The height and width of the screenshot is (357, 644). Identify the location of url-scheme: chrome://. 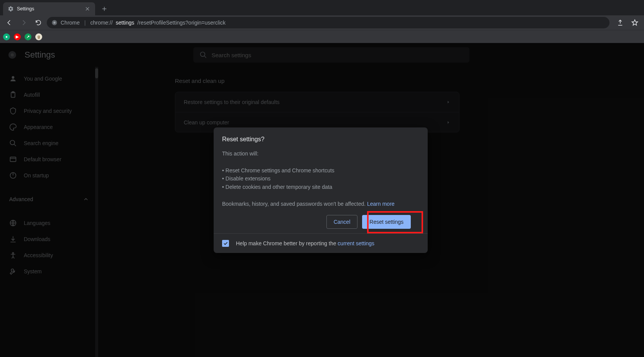
(101, 23).